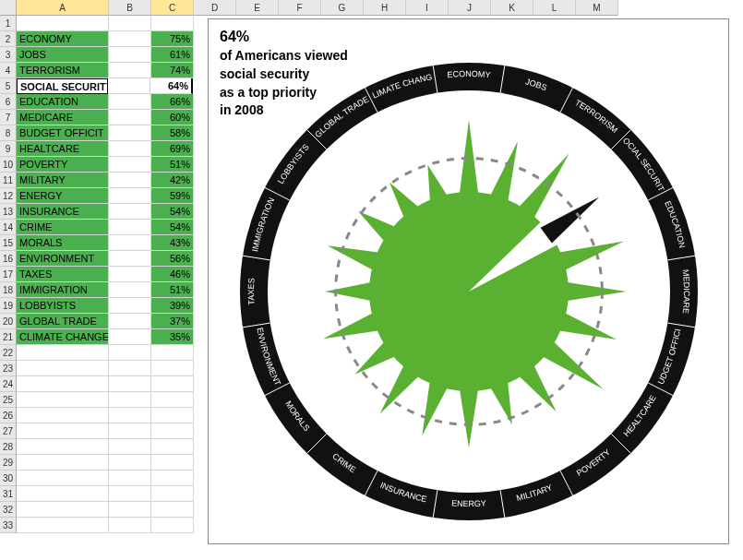 The image size is (743, 560). What do you see at coordinates (8, 181) in the screenshot?
I see `row-header-11: 11` at bounding box center [8, 181].